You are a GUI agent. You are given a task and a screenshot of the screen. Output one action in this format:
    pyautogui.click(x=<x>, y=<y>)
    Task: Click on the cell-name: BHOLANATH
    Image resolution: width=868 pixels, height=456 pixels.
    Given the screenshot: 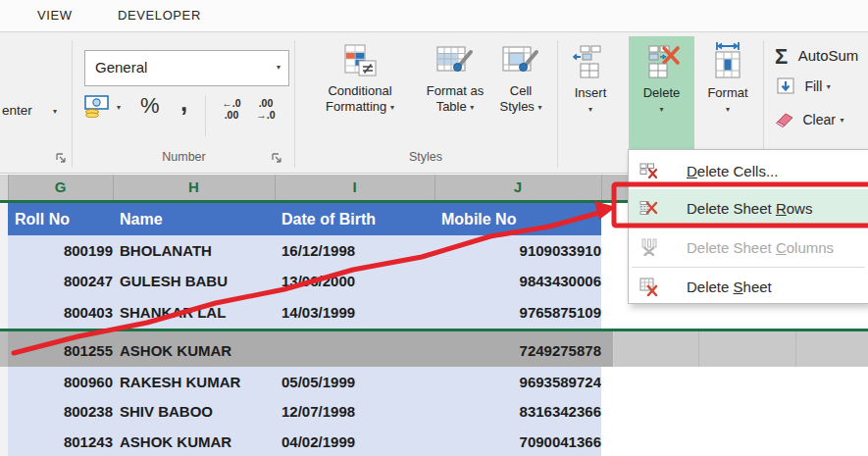 What is the action you would take?
    pyautogui.click(x=198, y=251)
    